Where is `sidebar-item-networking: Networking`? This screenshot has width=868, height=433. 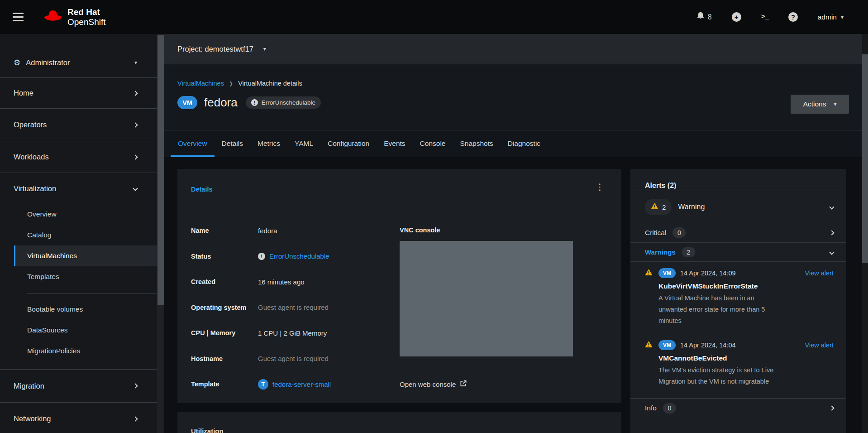
sidebar-item-networking: Networking is located at coordinates (79, 418).